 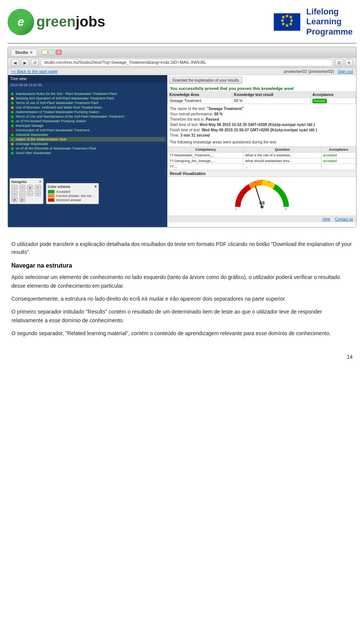 What do you see at coordinates (96, 187) in the screenshot?
I see `color-scheme-close-icon: ✕` at bounding box center [96, 187].